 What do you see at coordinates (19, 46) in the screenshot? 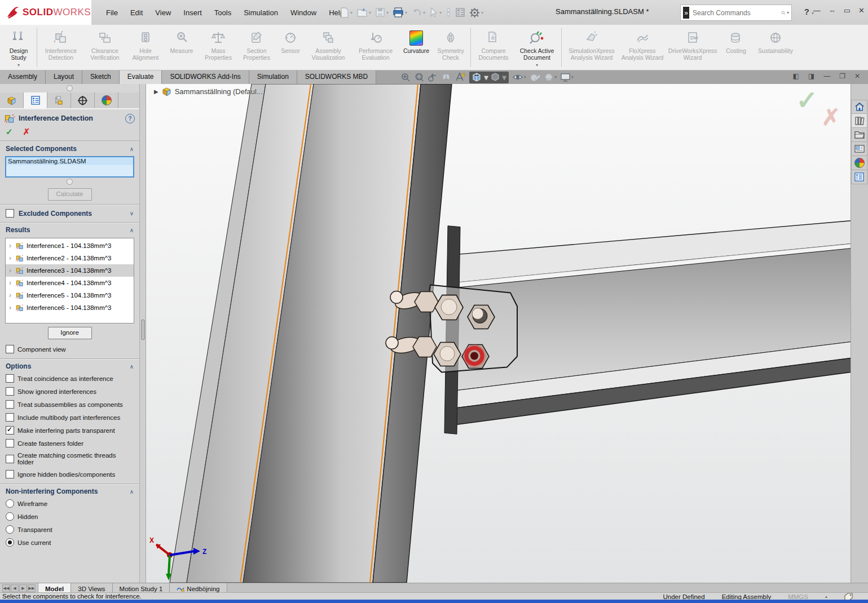
I see `ribbon-button-design-study: Design Study ▾` at bounding box center [19, 46].